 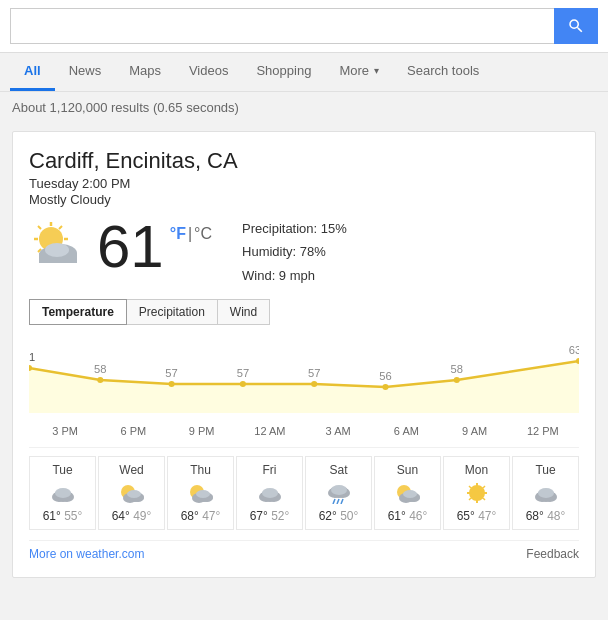 What do you see at coordinates (552, 554) in the screenshot?
I see `feedback-link: Feedback` at bounding box center [552, 554].